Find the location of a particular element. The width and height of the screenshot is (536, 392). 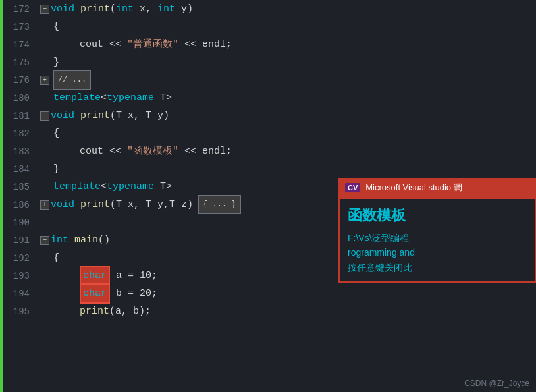

line-num-173: 173 is located at coordinates (19, 26).